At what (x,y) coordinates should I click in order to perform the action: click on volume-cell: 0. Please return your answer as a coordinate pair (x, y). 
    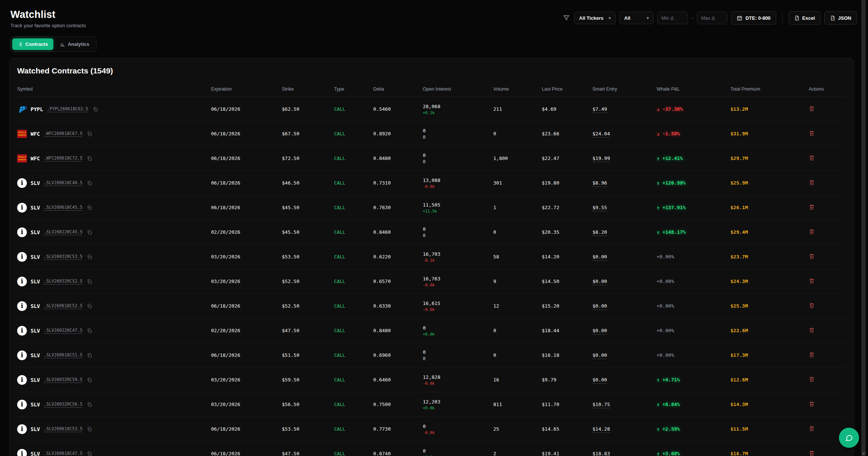
    Looking at the image, I should click on (518, 232).